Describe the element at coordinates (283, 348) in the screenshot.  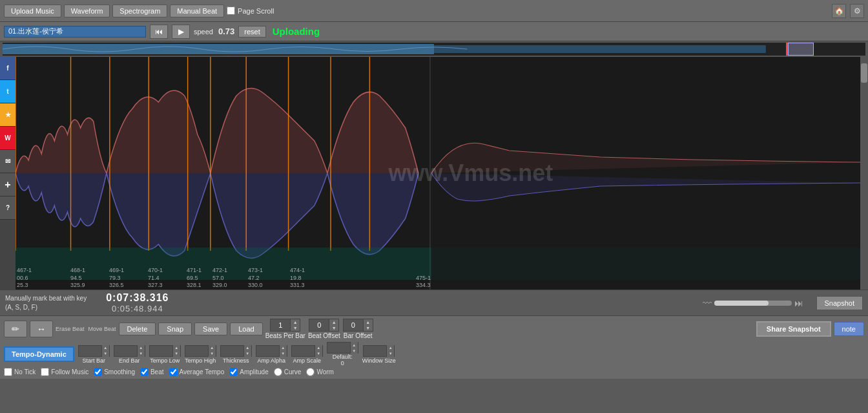
I see `amp-alpha-up: ▲` at that location.